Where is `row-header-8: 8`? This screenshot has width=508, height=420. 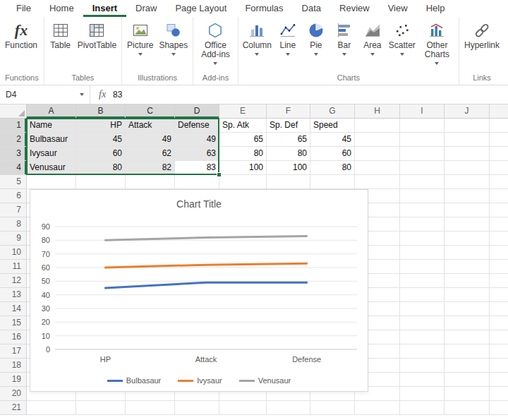 row-header-8: 8 is located at coordinates (13, 224).